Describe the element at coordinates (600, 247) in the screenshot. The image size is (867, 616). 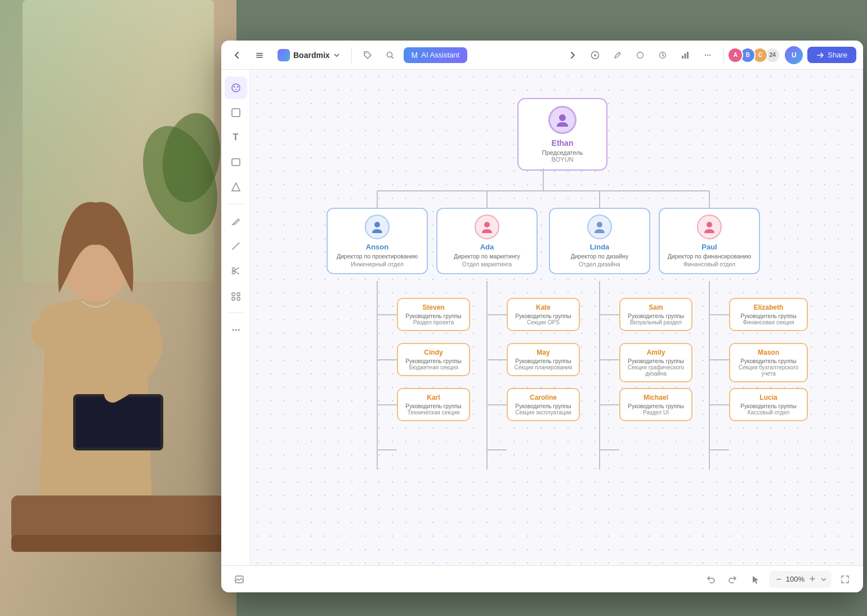
I see `linda-name: Linda` at that location.